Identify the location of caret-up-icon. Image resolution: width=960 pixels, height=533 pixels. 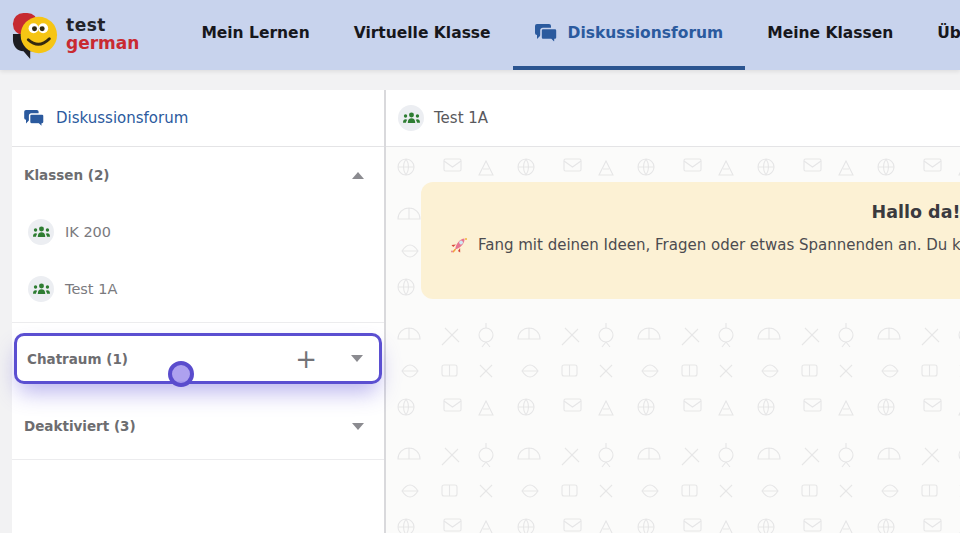
(358, 176).